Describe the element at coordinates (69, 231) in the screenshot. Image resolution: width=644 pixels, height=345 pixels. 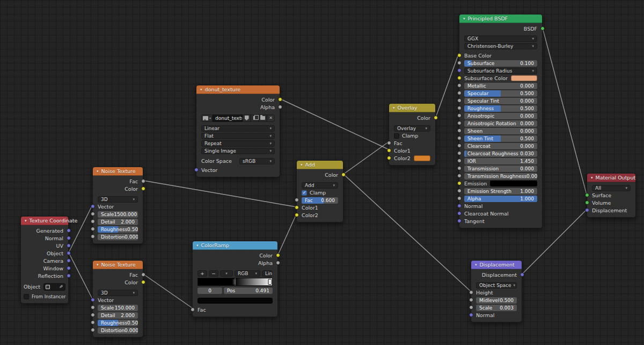
I see `output-socket-generated` at that location.